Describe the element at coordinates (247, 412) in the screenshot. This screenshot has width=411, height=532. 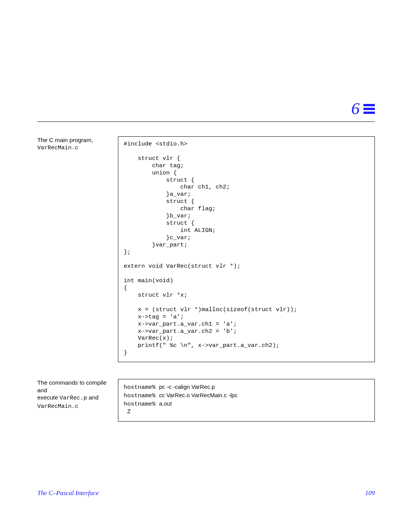
I see `command-output: Z` at that location.